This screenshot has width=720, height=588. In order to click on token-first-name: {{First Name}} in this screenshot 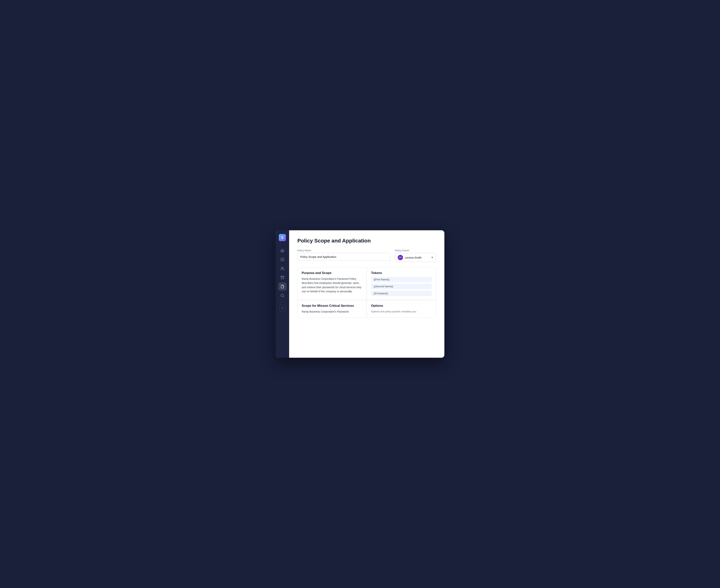, I will do `click(401, 279)`.